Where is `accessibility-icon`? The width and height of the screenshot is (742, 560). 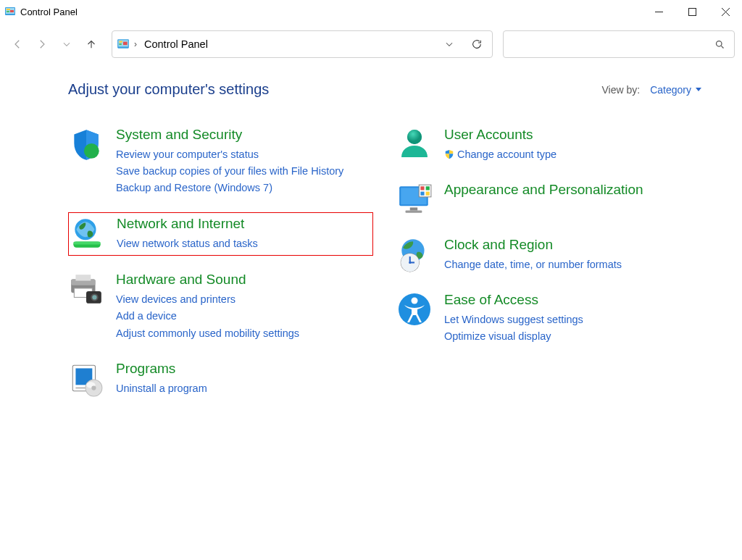 accessibility-icon is located at coordinates (414, 310).